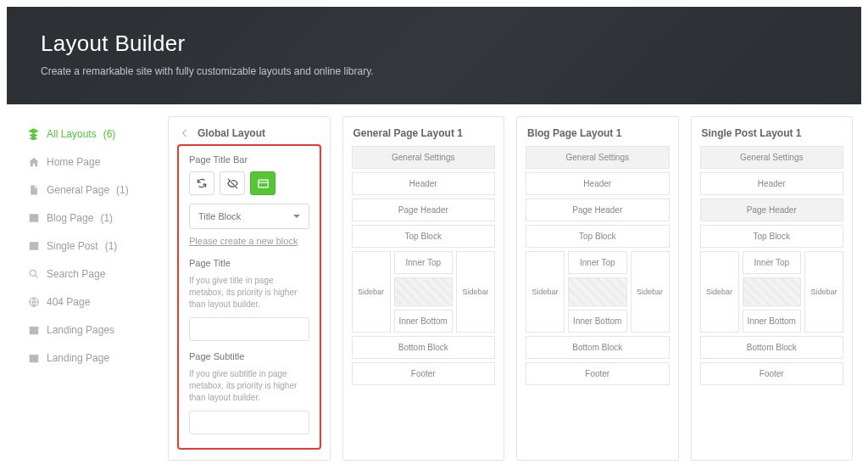 This screenshot has width=868, height=470. I want to click on sidebar-item-blog-page: Blog Page (1), so click(92, 217).